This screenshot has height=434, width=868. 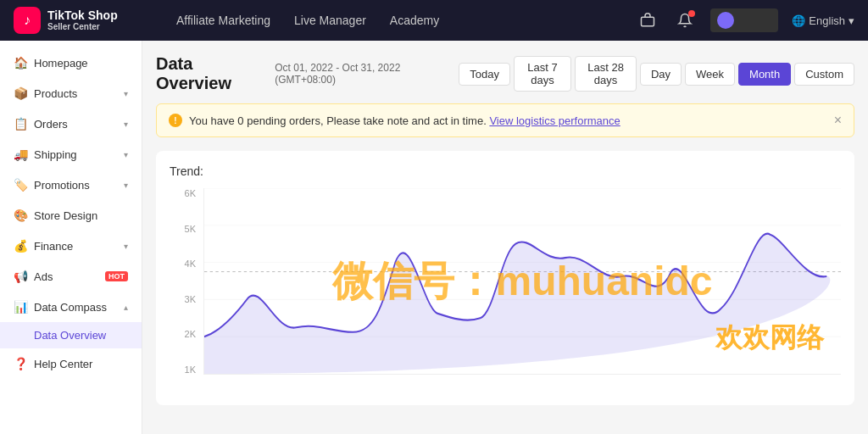 What do you see at coordinates (509, 120) in the screenshot?
I see `alert-text: You have 0 pending orders, Please take n…` at bounding box center [509, 120].